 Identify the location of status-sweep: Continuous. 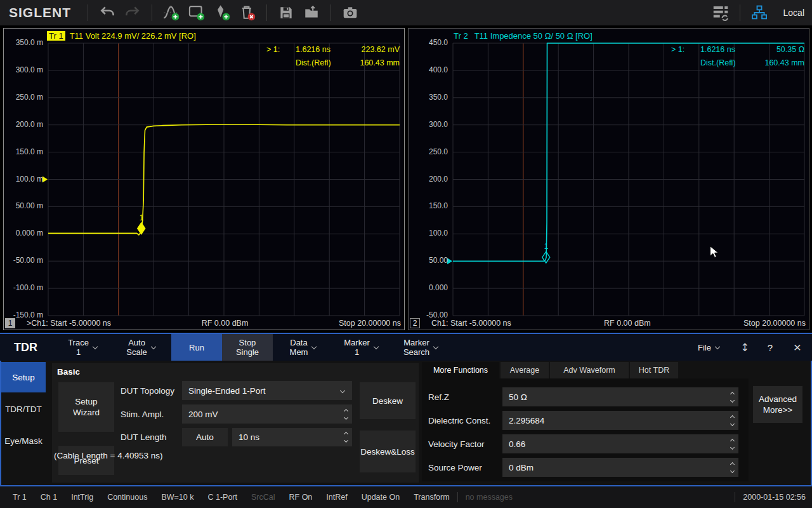
(127, 497).